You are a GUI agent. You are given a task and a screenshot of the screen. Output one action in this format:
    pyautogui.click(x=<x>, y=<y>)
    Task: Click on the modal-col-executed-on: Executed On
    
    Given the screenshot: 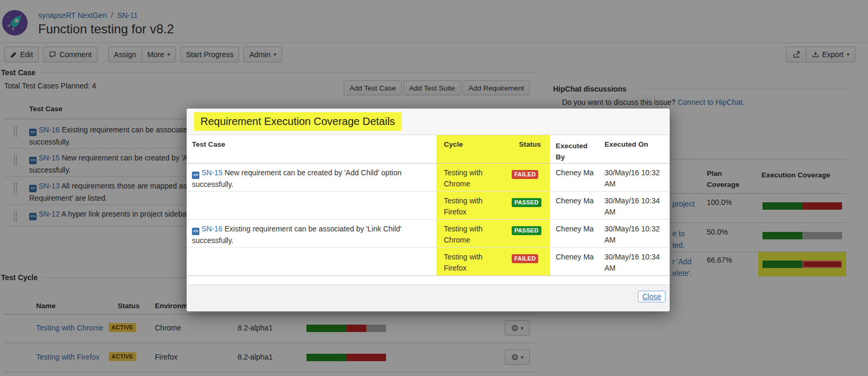 What is the action you would take?
    pyautogui.click(x=627, y=144)
    